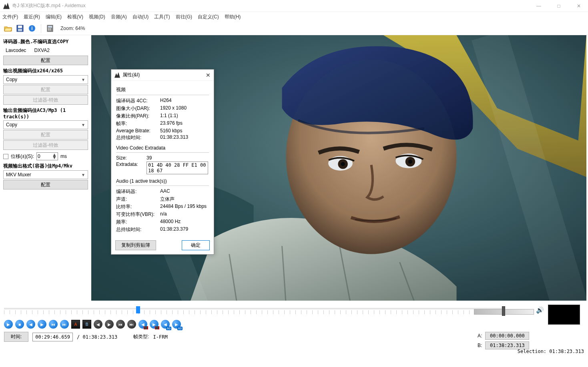  Describe the element at coordinates (174, 229) in the screenshot. I see `aduration-value: 01:38:23.379` at that location.